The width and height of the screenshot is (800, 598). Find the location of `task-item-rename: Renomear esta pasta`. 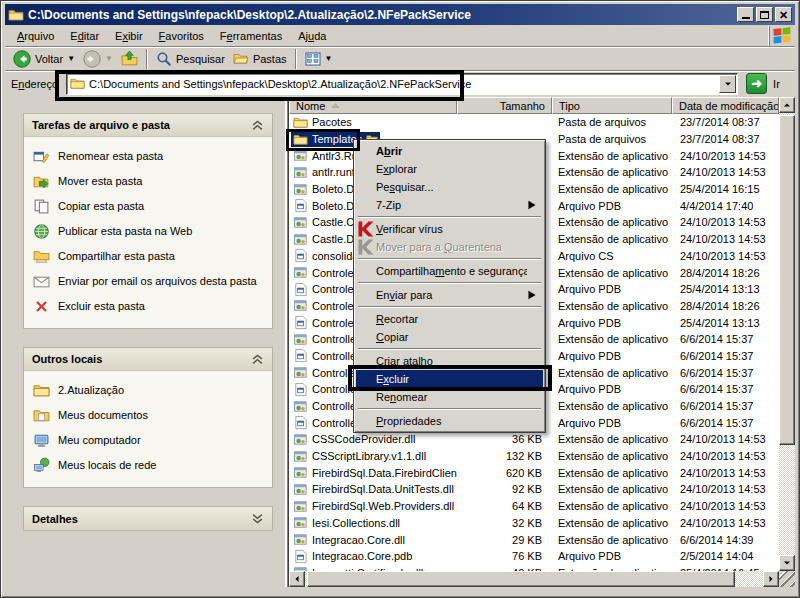

task-item-rename: Renomear esta pasta is located at coordinates (150, 156).